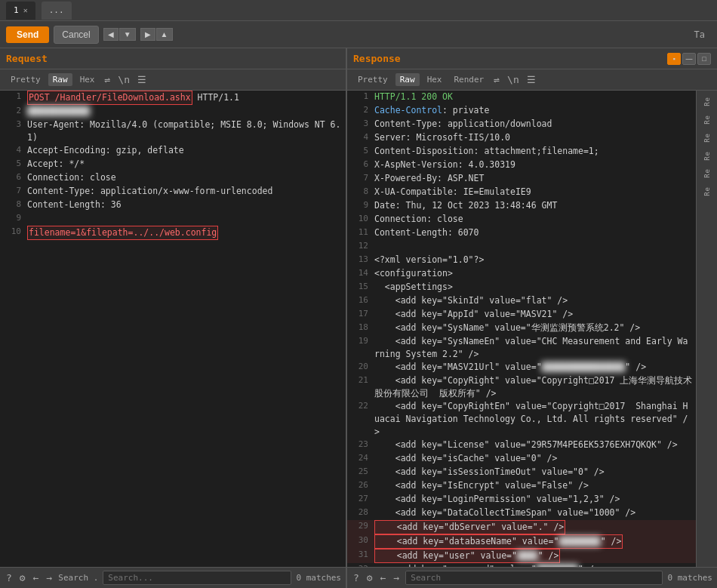  Describe the element at coordinates (522, 138) in the screenshot. I see `resp-line-4: 4 Server: Microsoft-IIS/10.0` at that location.